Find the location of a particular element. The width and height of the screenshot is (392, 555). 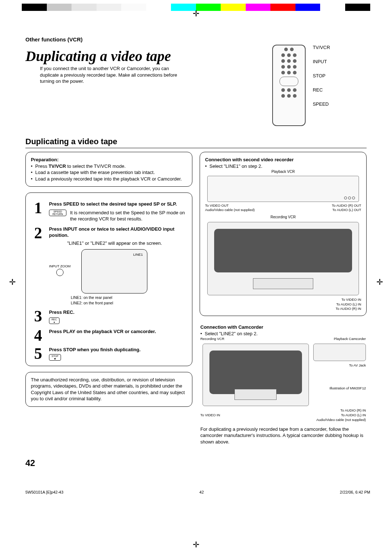

step-3: 3 Press REC. REC● is located at coordinates (109, 317).